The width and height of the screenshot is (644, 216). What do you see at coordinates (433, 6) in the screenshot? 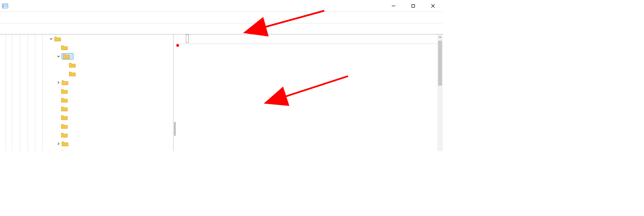
I see `close-button` at bounding box center [433, 6].